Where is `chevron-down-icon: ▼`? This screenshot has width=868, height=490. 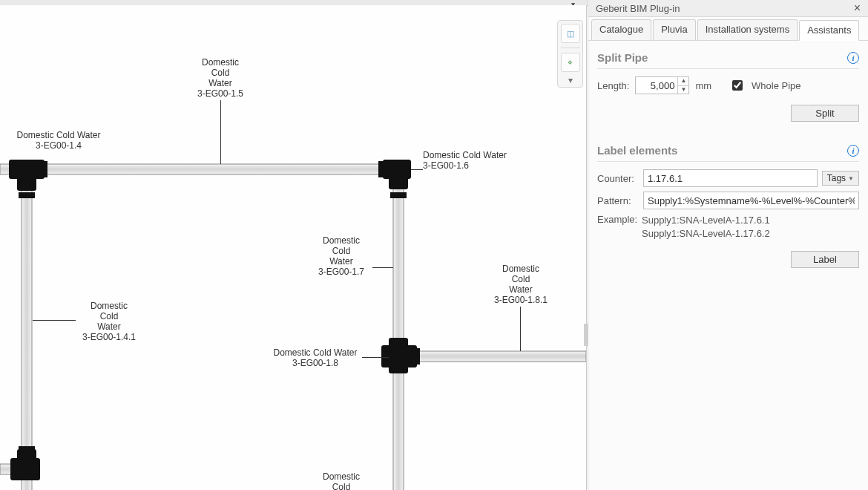
chevron-down-icon: ▼ is located at coordinates (851, 178).